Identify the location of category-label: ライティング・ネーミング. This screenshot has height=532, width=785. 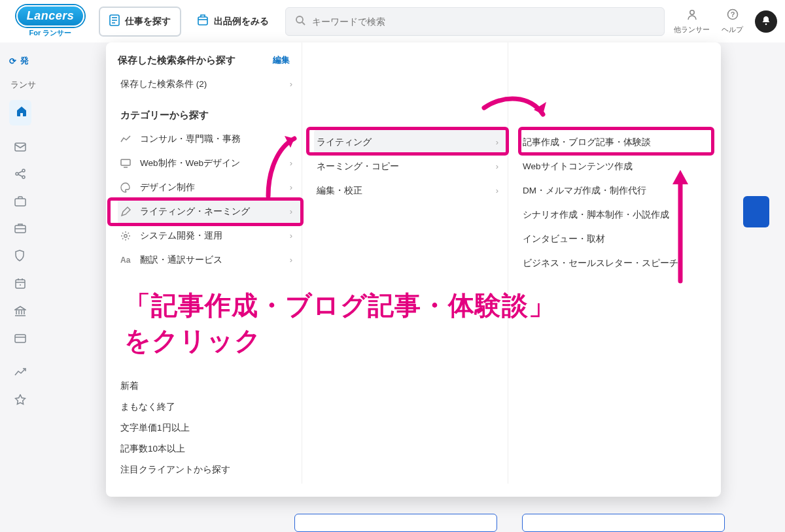
(195, 212).